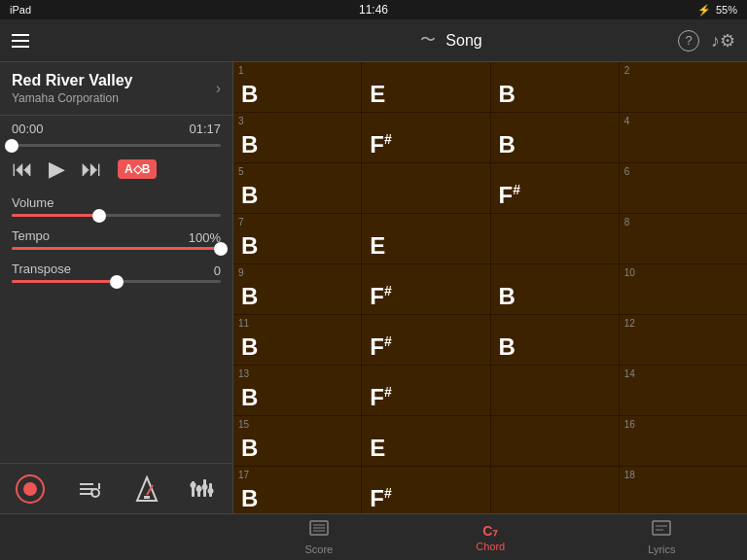 The image size is (747, 560). Describe the element at coordinates (490, 88) in the screenshot. I see `chord-row: 1BEB2` at that location.